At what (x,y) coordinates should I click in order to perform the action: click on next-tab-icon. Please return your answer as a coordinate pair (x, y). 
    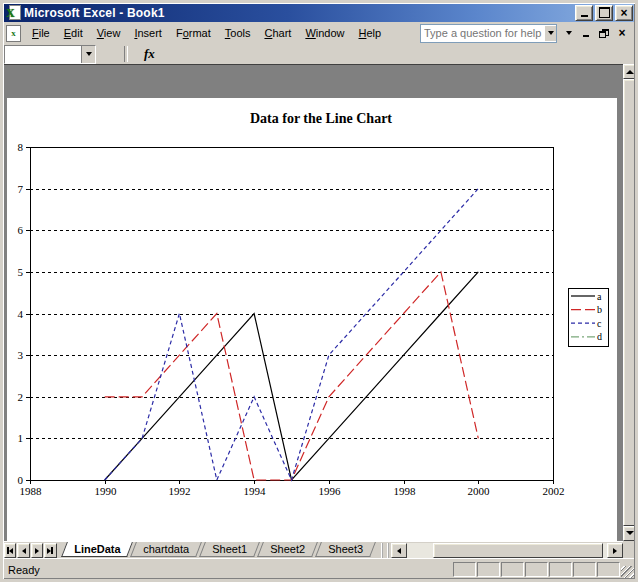
    Looking at the image, I should click on (37, 551).